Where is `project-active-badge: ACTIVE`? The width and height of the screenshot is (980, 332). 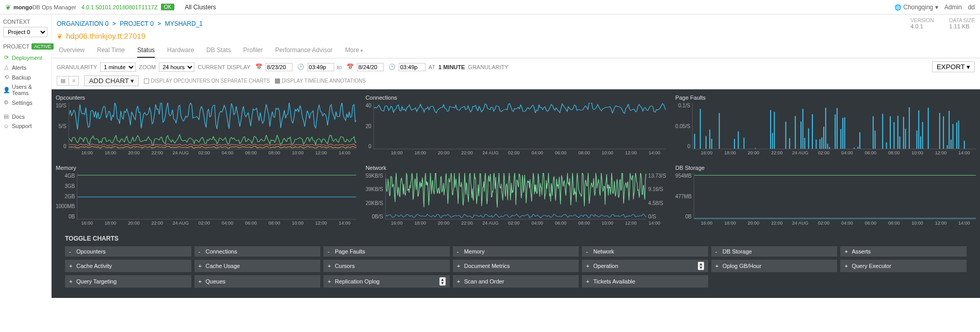
project-active-badge: ACTIVE is located at coordinates (42, 46).